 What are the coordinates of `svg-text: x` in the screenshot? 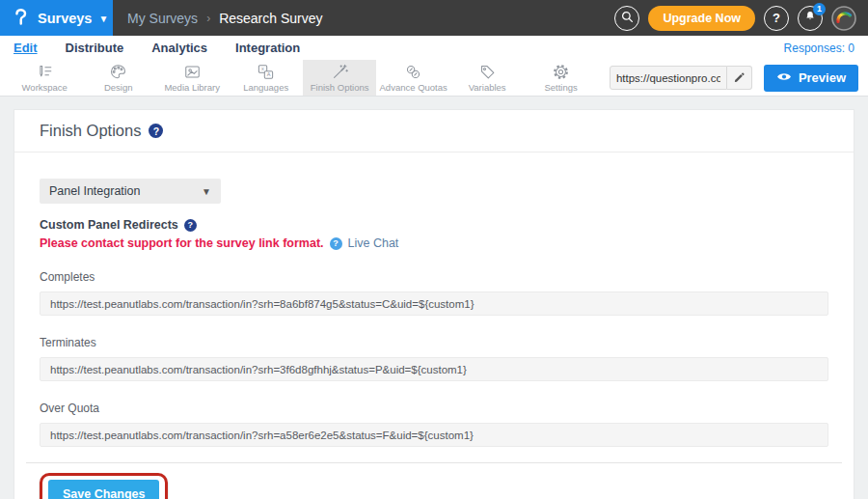 It's located at (262, 69).